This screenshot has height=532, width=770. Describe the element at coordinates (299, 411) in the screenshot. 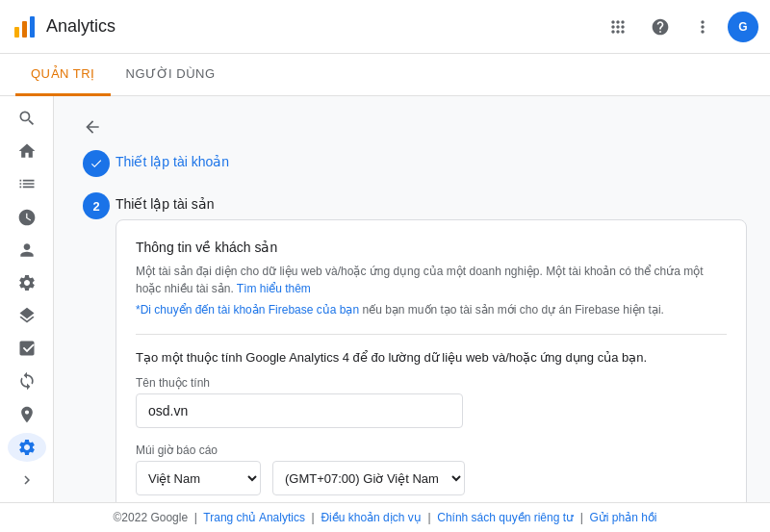

I see `property-name-input` at that location.